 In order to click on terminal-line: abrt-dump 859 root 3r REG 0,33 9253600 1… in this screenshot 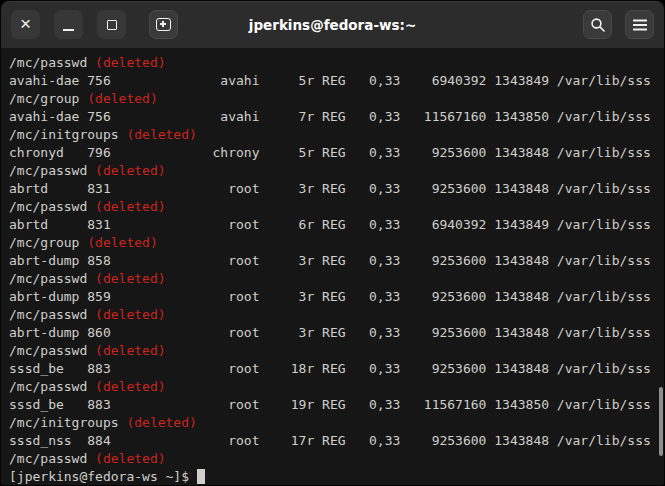, I will do `click(336, 297)`.